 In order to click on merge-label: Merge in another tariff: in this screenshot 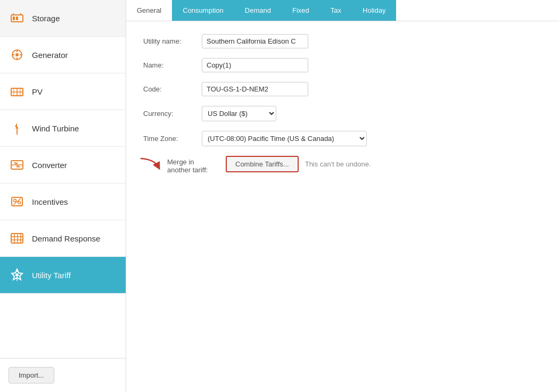, I will do `click(196, 165)`.